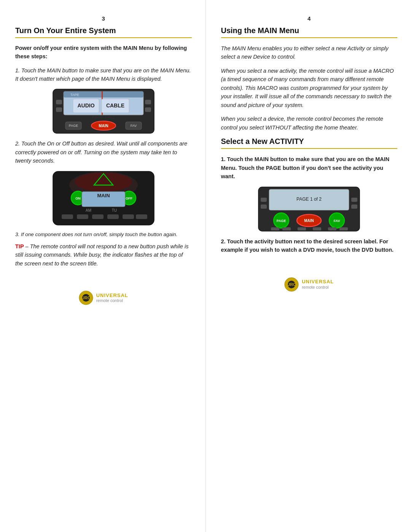 The height and width of the screenshot is (532, 411). Describe the element at coordinates (309, 53) in the screenshot. I see `right-para1: The MAIN Menu enables you to either sele…` at that location.